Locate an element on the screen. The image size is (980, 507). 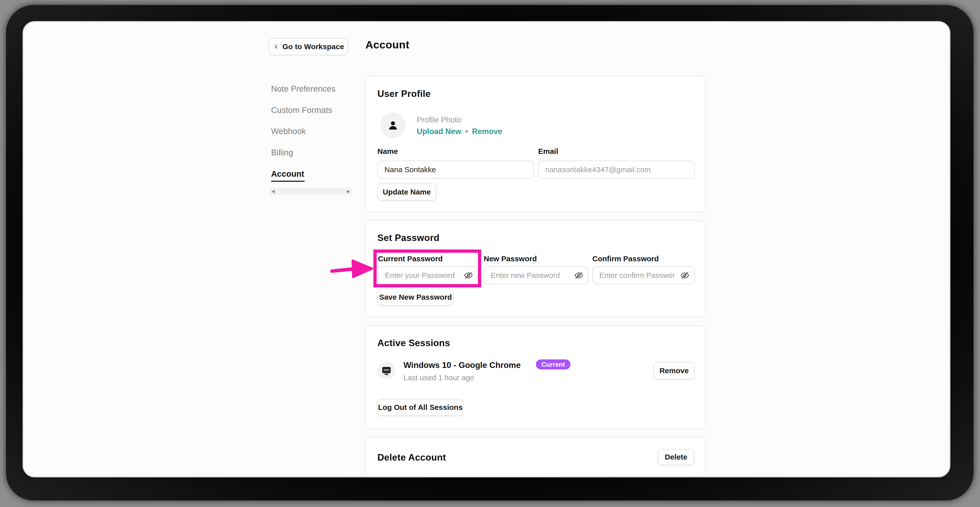
new-password-wrap is located at coordinates (536, 276).